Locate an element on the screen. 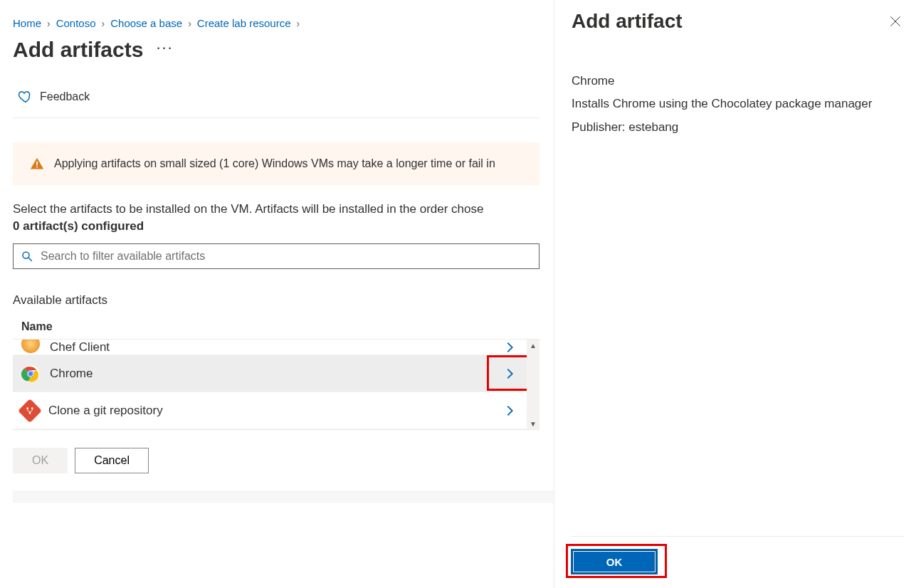  chef-icon is located at coordinates (31, 346).